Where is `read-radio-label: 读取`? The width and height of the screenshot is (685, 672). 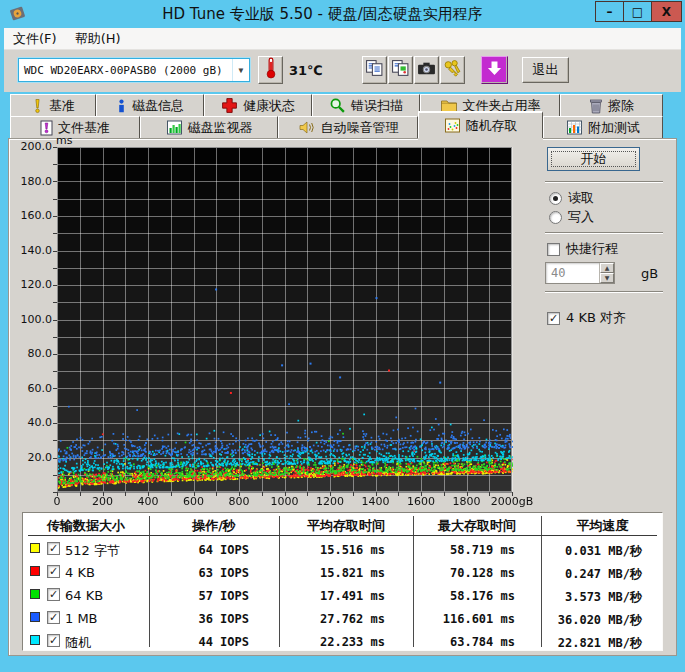 read-radio-label: 读取 is located at coordinates (581, 198).